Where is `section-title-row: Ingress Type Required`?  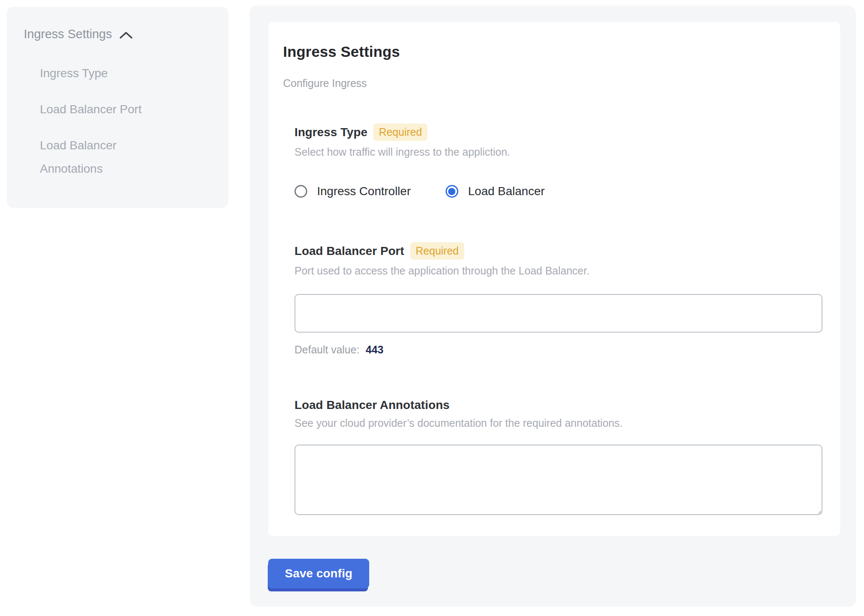
section-title-row: Ingress Type Required is located at coordinates (558, 132).